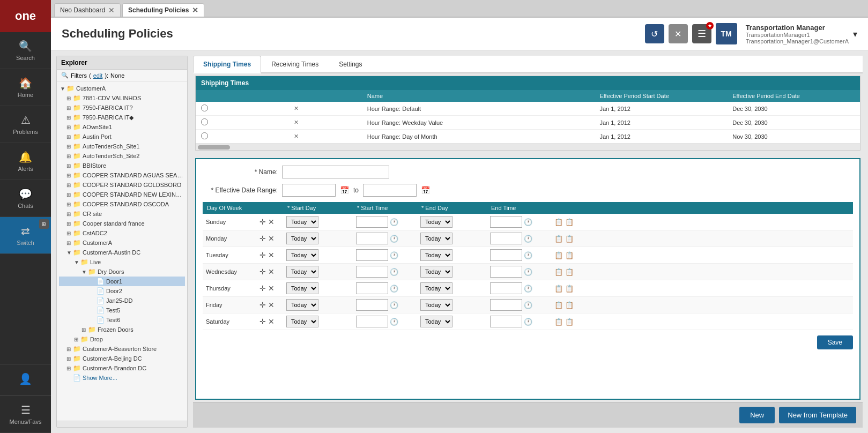 The height and width of the screenshot is (433, 868). Describe the element at coordinates (122, 301) in the screenshot. I see `list-item: 📄 Jan25-DD` at that location.